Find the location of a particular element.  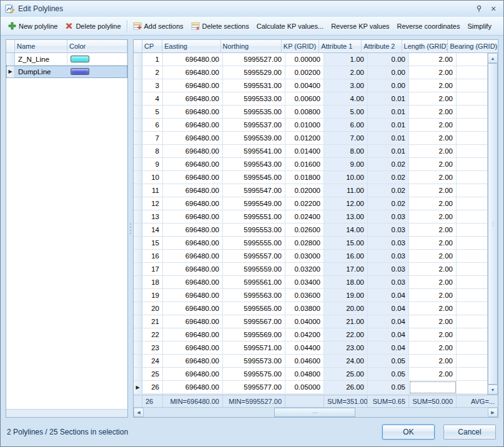

grid-cell: 12.00 is located at coordinates (346, 204).